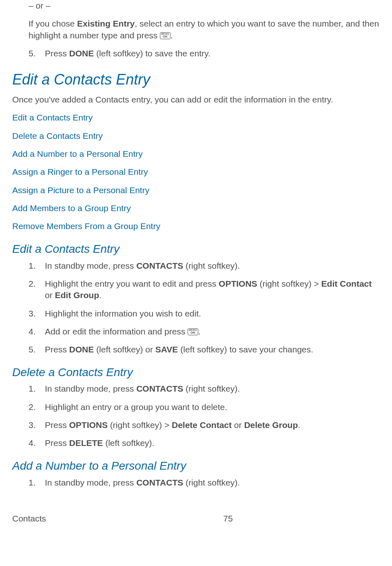 The height and width of the screenshot is (566, 392). What do you see at coordinates (196, 172) in the screenshot?
I see `link-assign-ringer-personal-entry: Assign a Ringer to a Personal Entry` at bounding box center [196, 172].